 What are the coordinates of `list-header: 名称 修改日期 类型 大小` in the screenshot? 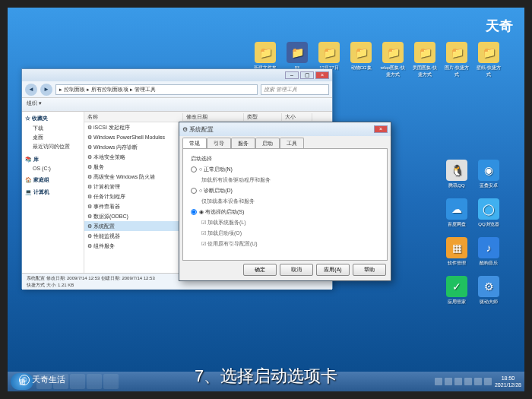 It's located at (208, 117).